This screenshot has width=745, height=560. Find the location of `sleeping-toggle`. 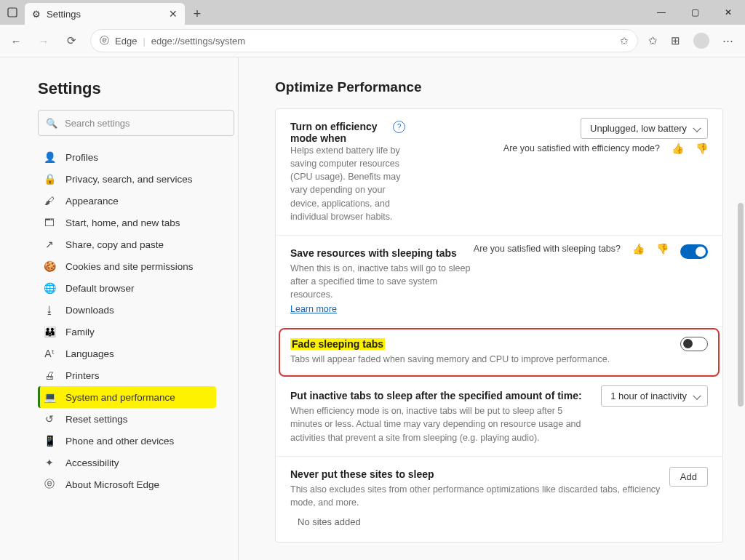

sleeping-toggle is located at coordinates (694, 252).